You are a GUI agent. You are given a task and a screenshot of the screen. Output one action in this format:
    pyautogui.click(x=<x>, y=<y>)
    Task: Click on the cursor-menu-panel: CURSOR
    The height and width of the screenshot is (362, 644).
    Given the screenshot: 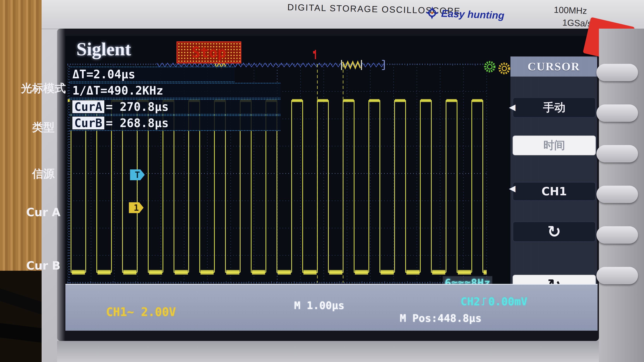 What is the action you would take?
    pyautogui.click(x=554, y=178)
    